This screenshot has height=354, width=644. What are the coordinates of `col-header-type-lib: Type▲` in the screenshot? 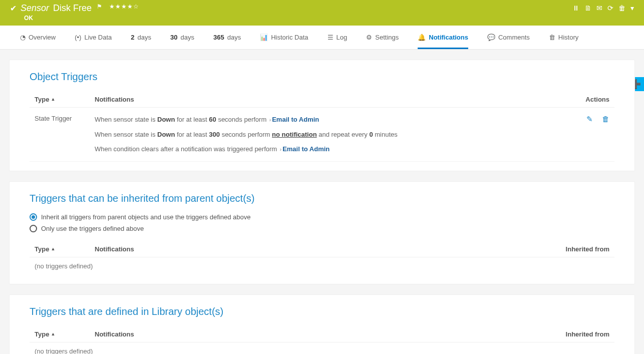 It's located at (65, 334).